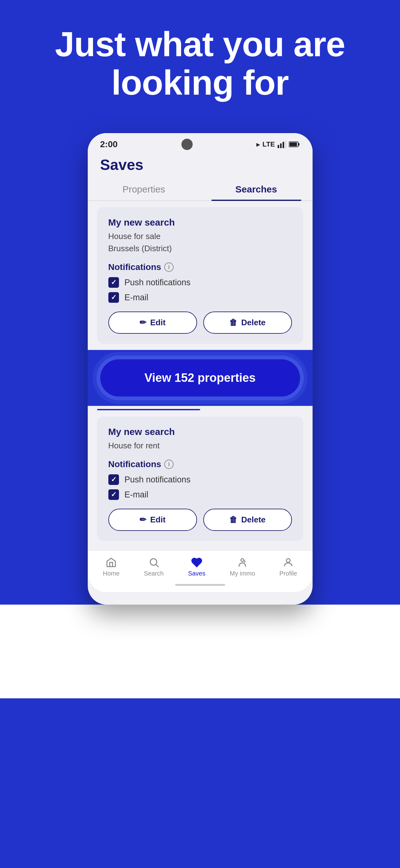 The image size is (400, 868). What do you see at coordinates (200, 432) in the screenshot?
I see `search-name-2: My new search` at bounding box center [200, 432].